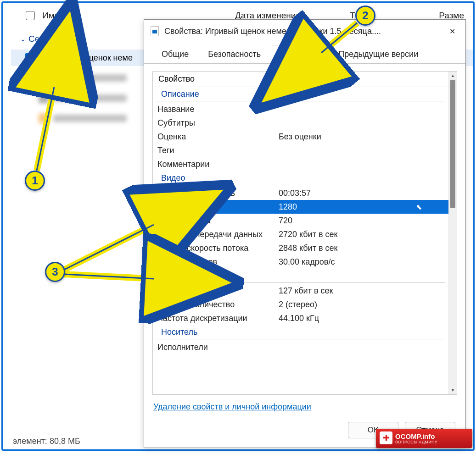  What do you see at coordinates (453, 76) in the screenshot?
I see `scroll-up-arrow: ▲` at bounding box center [453, 76].